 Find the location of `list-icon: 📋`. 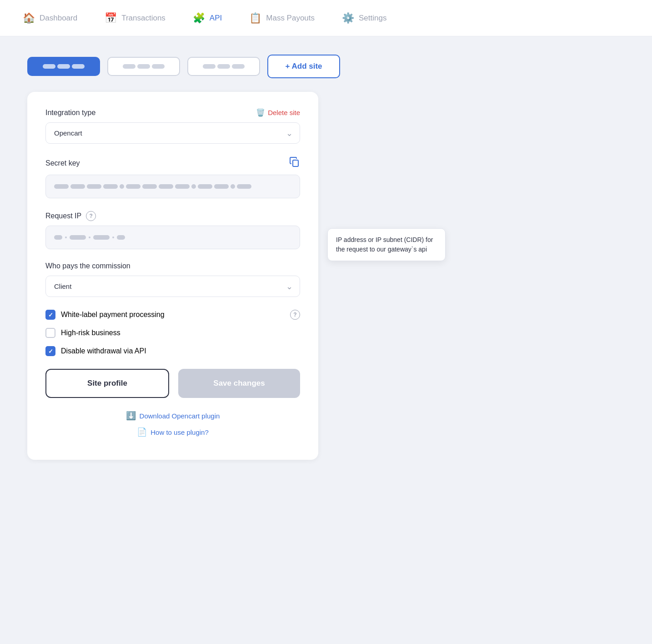

list-icon: 📋 is located at coordinates (256, 18).